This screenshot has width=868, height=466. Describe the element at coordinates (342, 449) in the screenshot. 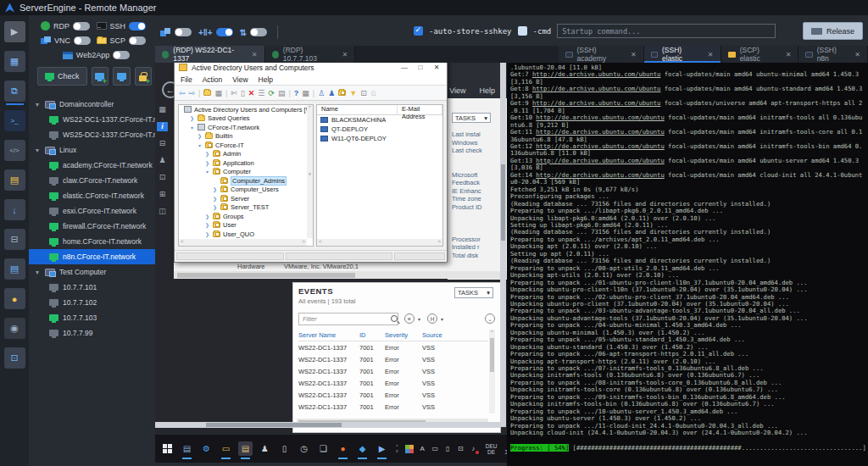

I see `firefox-icon: ●` at that location.